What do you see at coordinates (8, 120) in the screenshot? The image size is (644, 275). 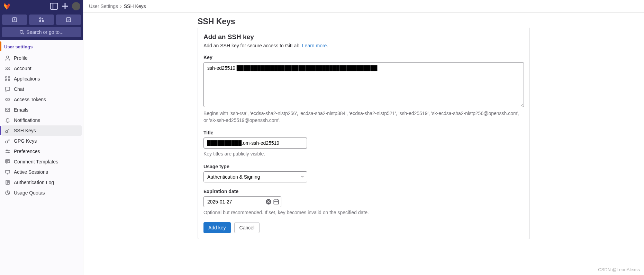 I see `bell-icon` at bounding box center [8, 120].